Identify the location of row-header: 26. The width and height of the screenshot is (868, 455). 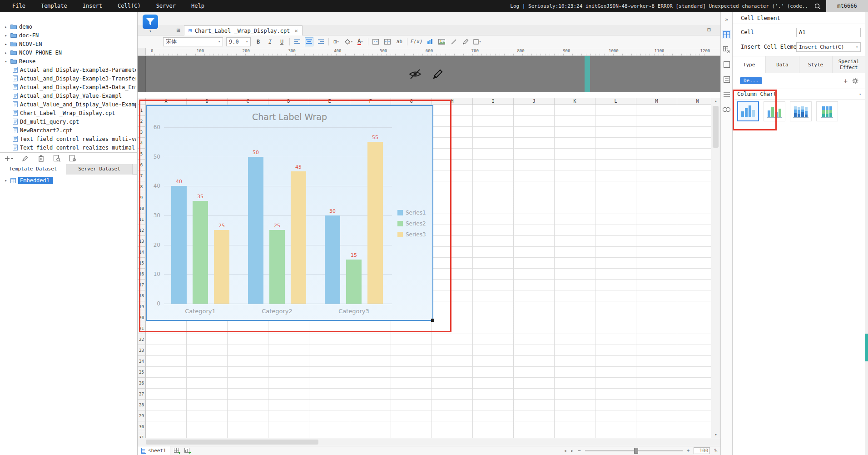
(142, 383).